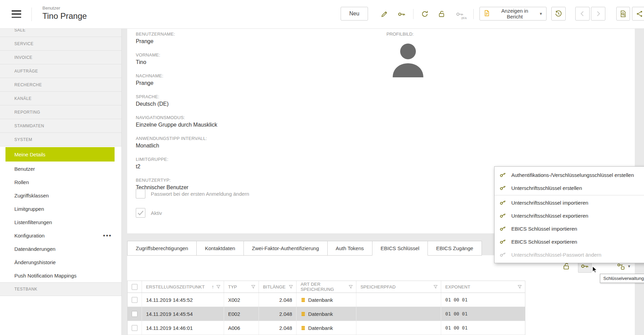  Describe the element at coordinates (460, 14) in the screenshot. I see `twofa-key-icon-disabled: 2FA` at that location.